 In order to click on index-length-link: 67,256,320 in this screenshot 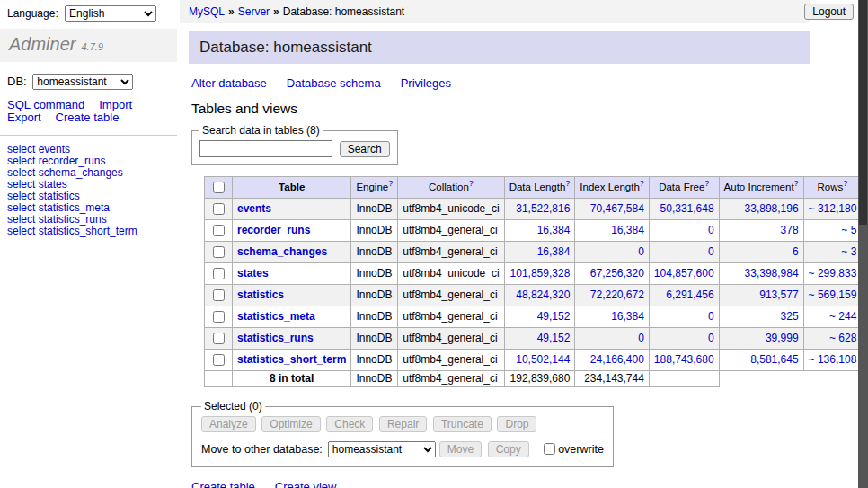, I will do `click(617, 273)`.